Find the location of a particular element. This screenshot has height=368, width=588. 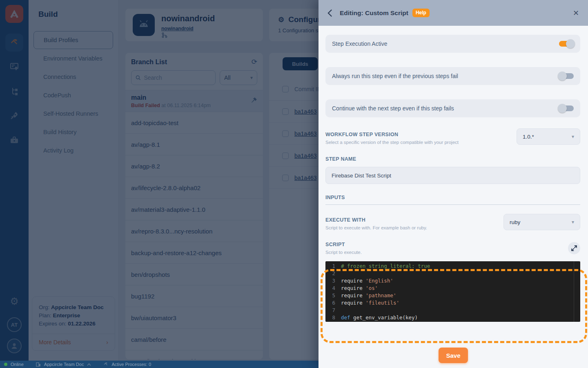

online-label: Online is located at coordinates (17, 364).